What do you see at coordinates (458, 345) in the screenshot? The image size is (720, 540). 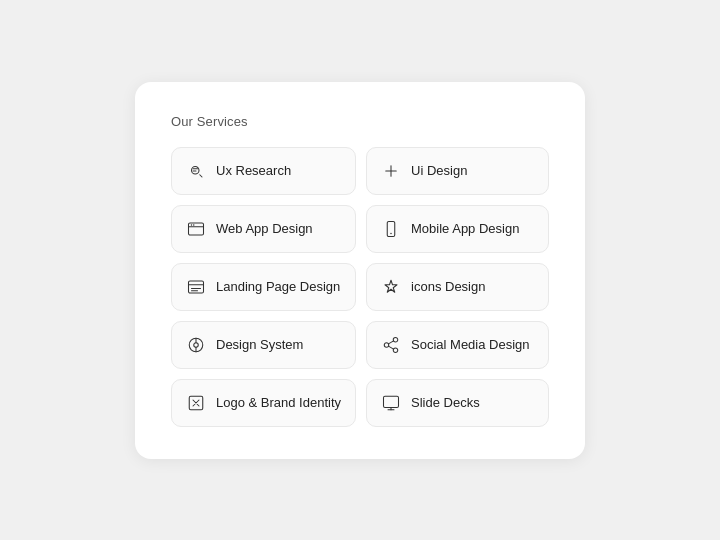 I see `service-item-social: Social Media Design` at bounding box center [458, 345].